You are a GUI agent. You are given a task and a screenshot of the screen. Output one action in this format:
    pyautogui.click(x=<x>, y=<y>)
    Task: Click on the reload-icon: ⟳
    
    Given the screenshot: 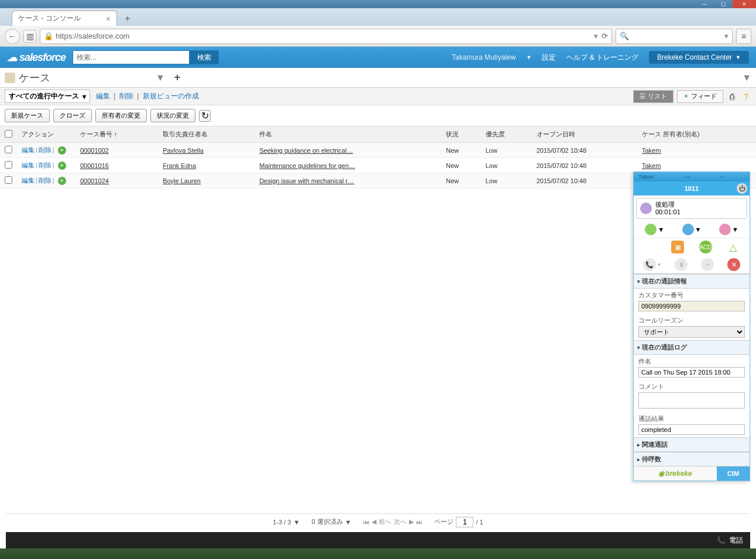 What is the action you would take?
    pyautogui.click(x=605, y=36)
    